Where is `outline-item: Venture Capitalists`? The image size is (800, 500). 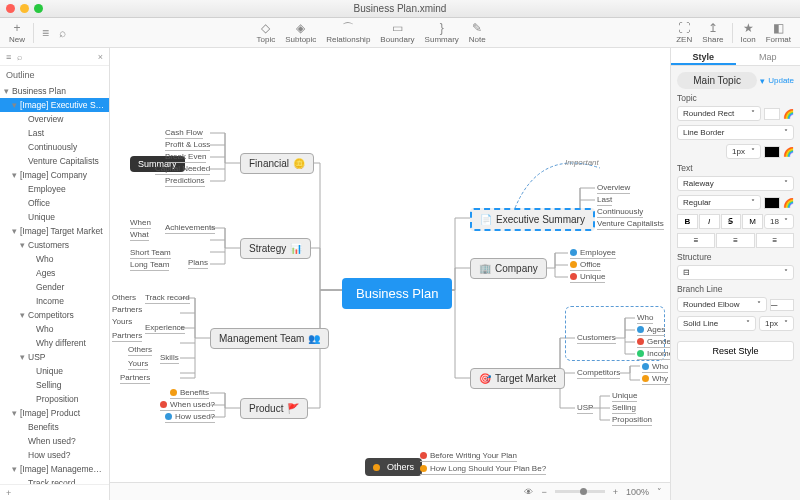
outline-item: Venture Capitalists is located at coordinates (54, 161).